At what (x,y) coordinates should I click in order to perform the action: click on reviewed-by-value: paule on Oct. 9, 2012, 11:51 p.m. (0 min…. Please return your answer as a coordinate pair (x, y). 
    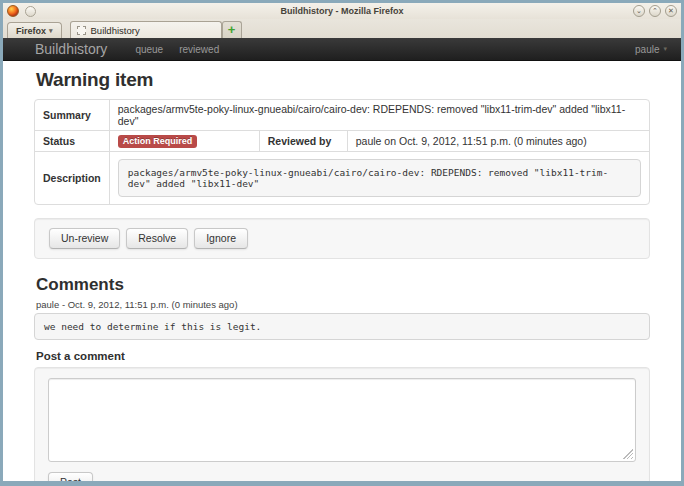
    Looking at the image, I should click on (498, 140).